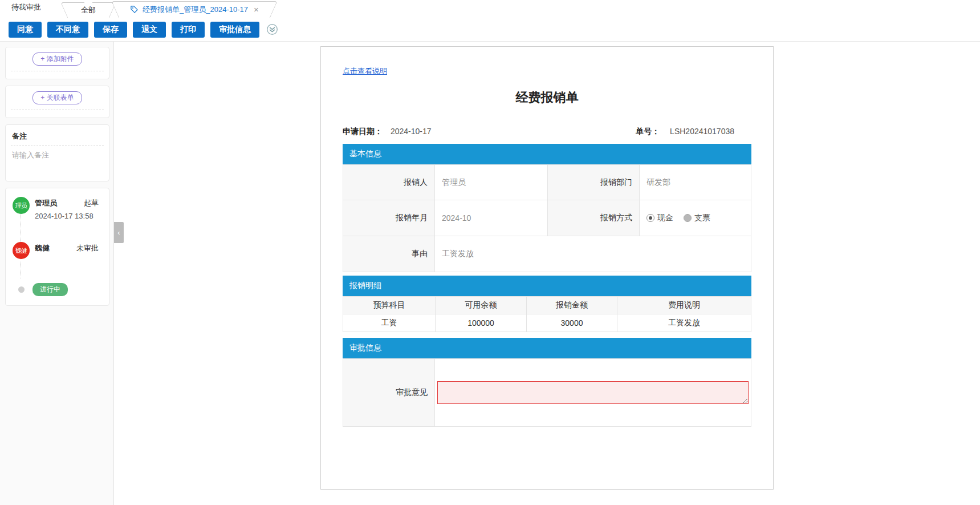 This screenshot has width=980, height=505. I want to click on more-actions-button, so click(273, 30).